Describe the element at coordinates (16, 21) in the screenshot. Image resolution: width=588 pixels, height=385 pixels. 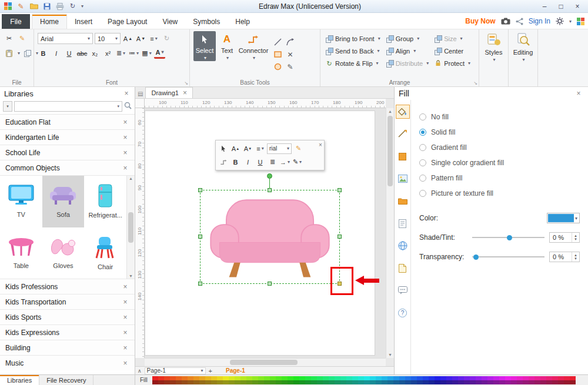
I see `file-menu-button: File` at that location.